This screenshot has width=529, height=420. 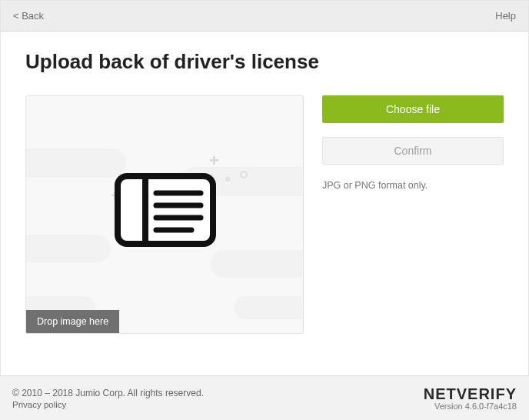 I want to click on topbar: < Back Help, so click(x=264, y=16).